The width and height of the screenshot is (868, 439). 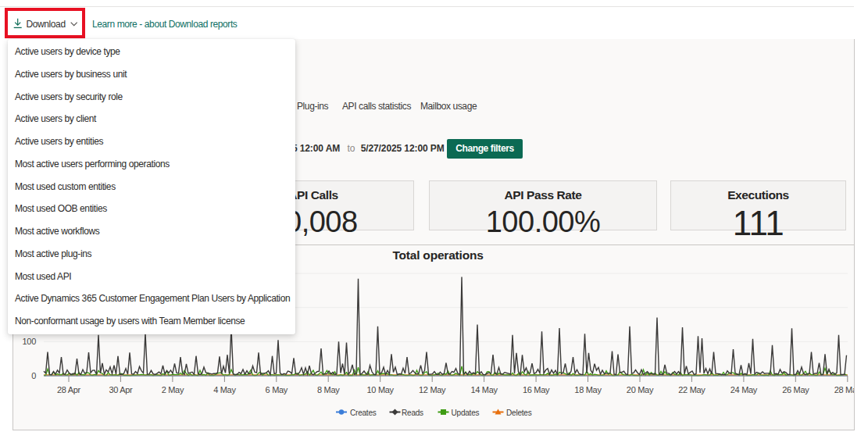 I want to click on svg-text: 0, so click(x=34, y=376).